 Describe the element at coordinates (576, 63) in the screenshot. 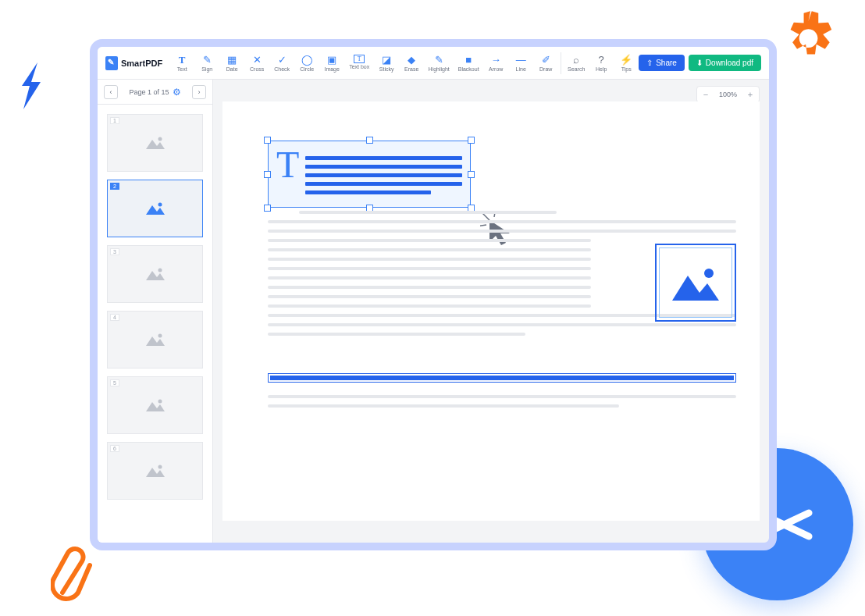

I see `tool-search: ⌕Search` at that location.